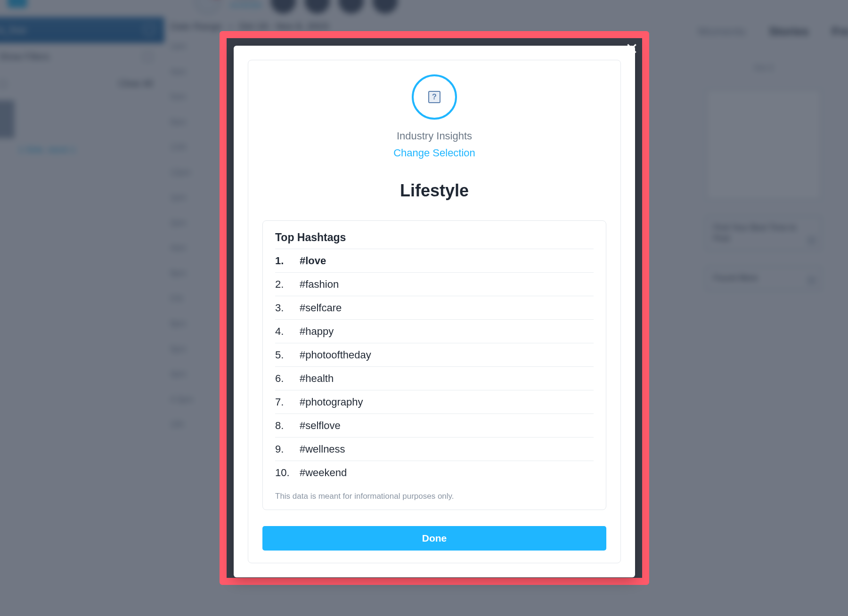 The width and height of the screenshot is (848, 616). What do you see at coordinates (319, 284) in the screenshot?
I see `hashtag-value: #fashion` at bounding box center [319, 284].